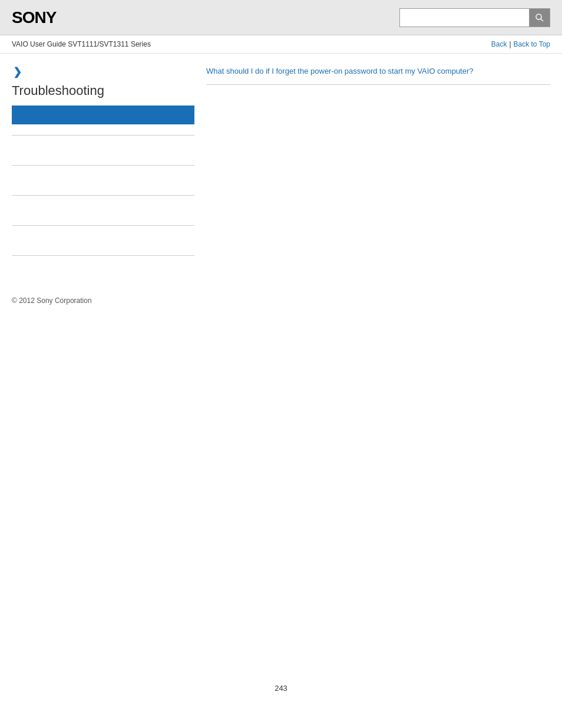 This screenshot has width=562, height=728. I want to click on sidebar: ❯ Troubleshooting, so click(103, 166).